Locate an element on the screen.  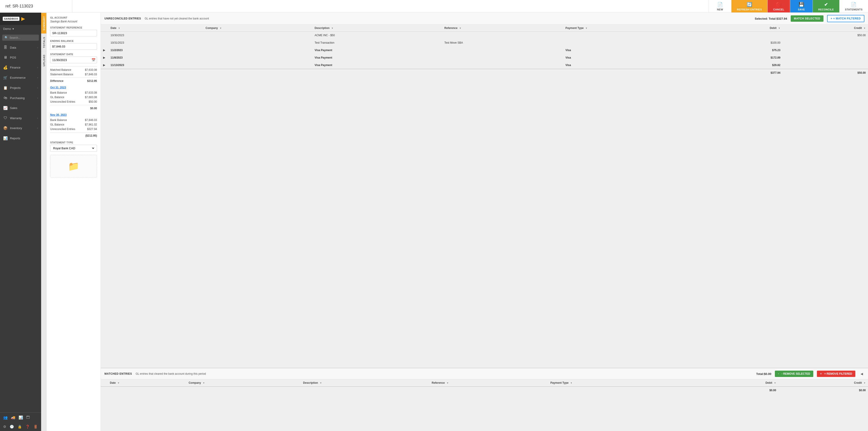
row-debit: $100.00 is located at coordinates (743, 43).